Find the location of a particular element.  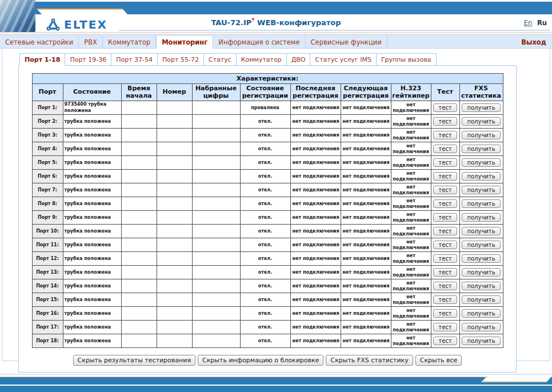

subtab-status: Статус is located at coordinates (221, 59).